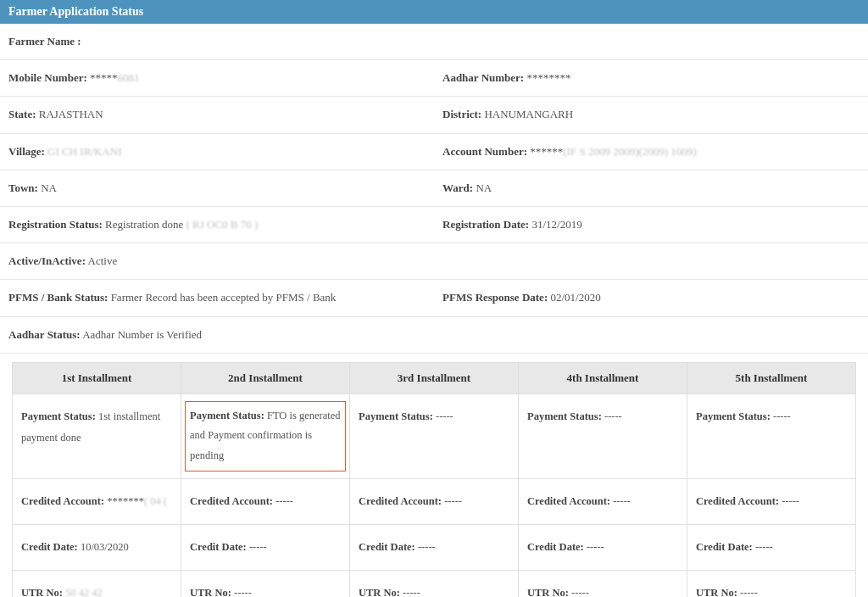 This screenshot has width=868, height=597. Describe the element at coordinates (85, 151) in the screenshot. I see `village-value: GI CH IR/KANI` at that location.